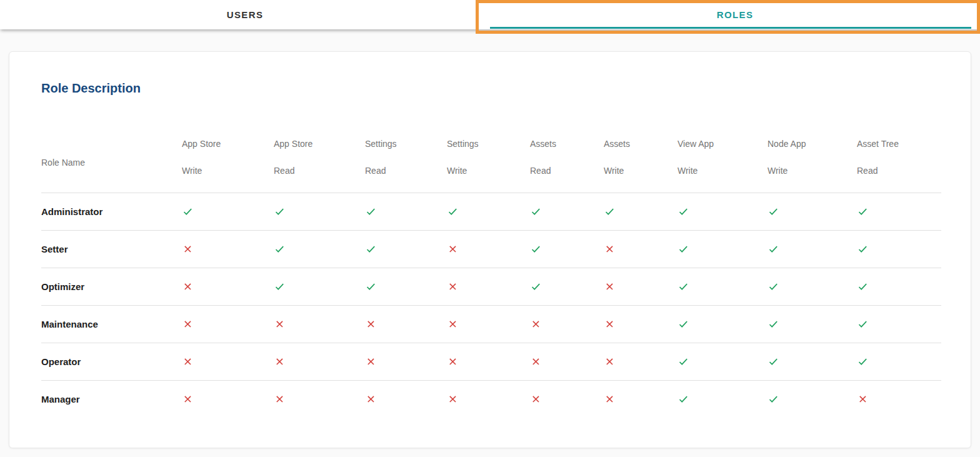 The width and height of the screenshot is (980, 457). I want to click on table-row: Maintenance, so click(491, 324).